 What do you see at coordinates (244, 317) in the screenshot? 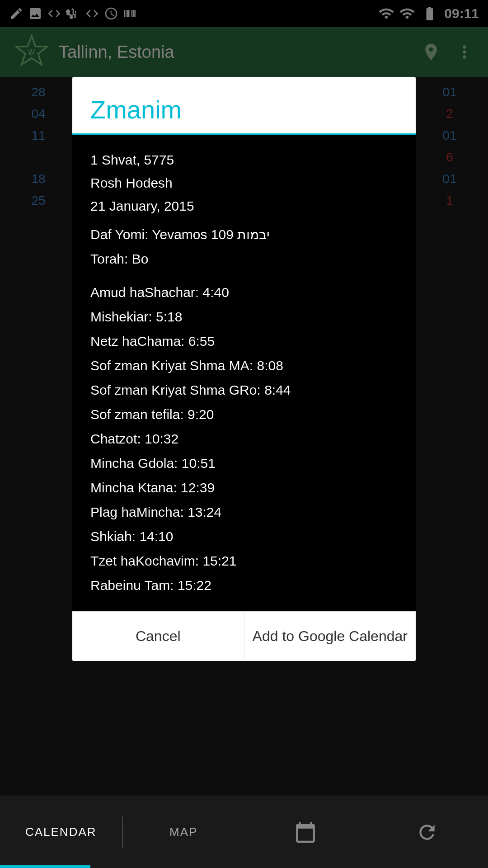
I see `time-item: Mishekiar: 5:18` at bounding box center [244, 317].